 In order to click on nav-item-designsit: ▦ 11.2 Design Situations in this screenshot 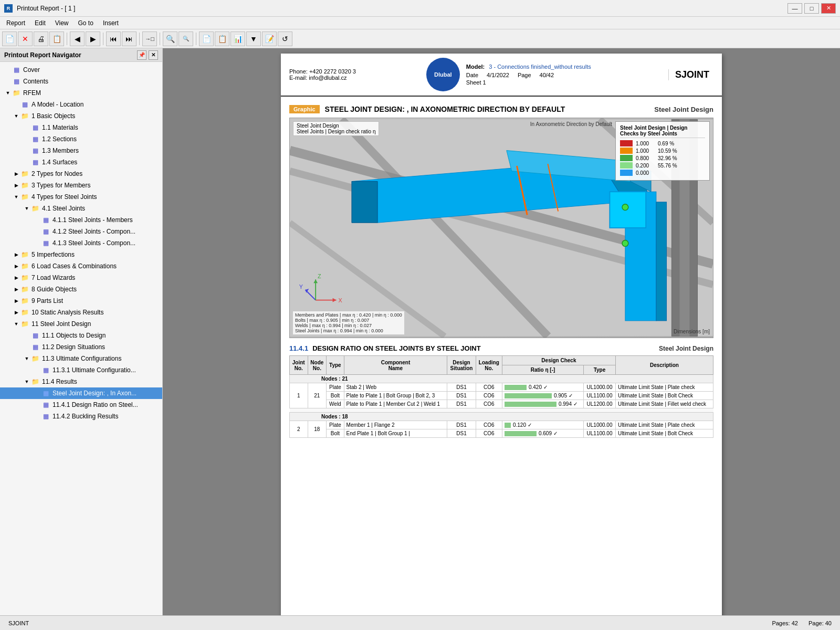, I will do `click(81, 347)`.